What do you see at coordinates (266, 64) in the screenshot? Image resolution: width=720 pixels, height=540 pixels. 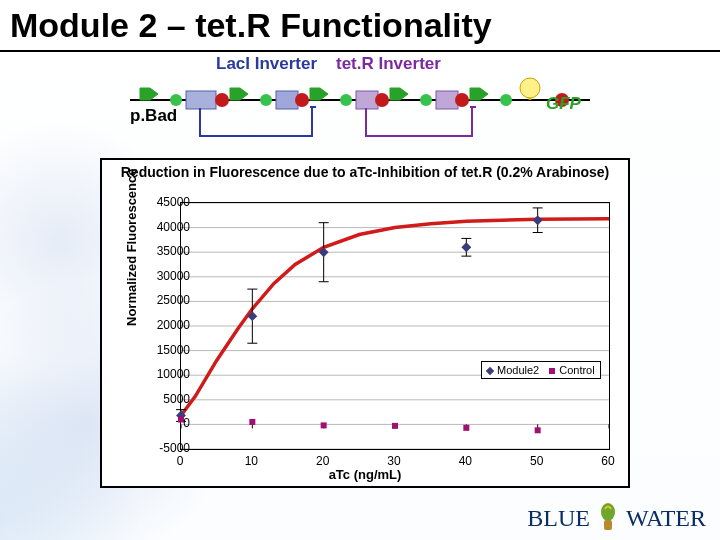 I see `laci-inverter-label: LacI Inverter` at bounding box center [266, 64].